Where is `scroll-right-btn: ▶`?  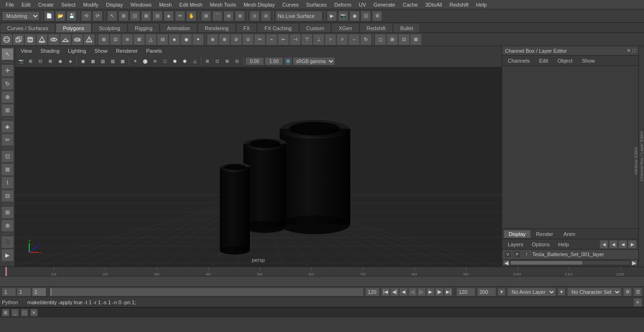 scroll-right-btn: ▶ is located at coordinates (634, 263).